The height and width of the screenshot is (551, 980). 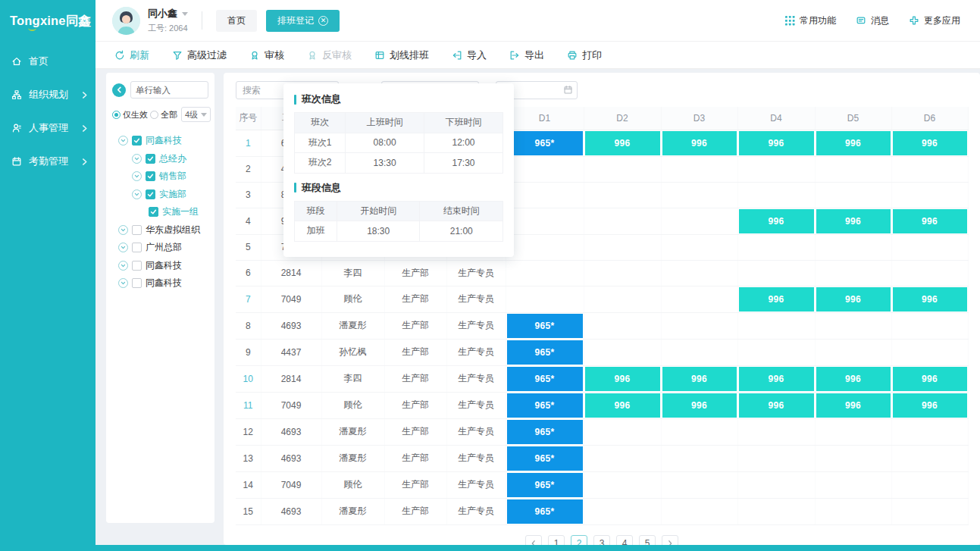 I want to click on tree-node-5: 华东虚拟组织, so click(x=161, y=230).